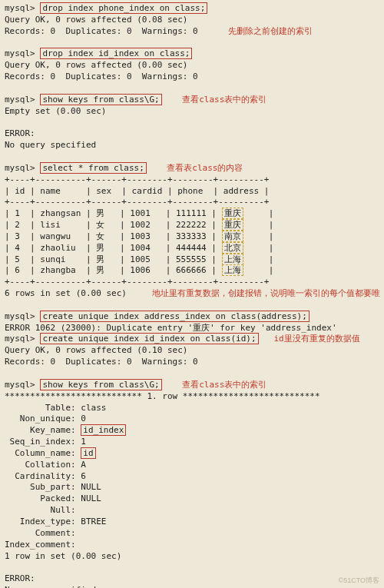  Describe the element at coordinates (192, 66) in the screenshot. I see `result-line: Query OK, 0 rows affected (0.00 sec)` at that location.